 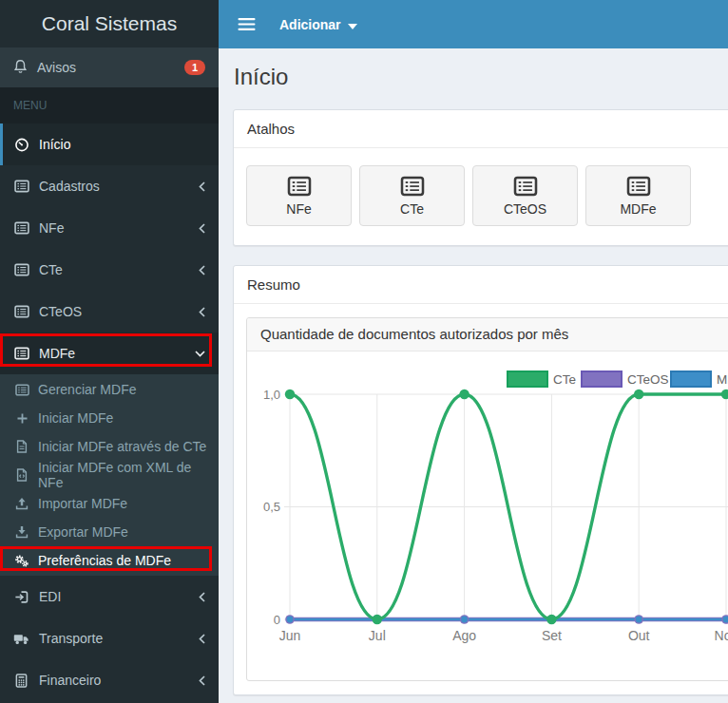 I want to click on svg-text: CTeOS, so click(x=648, y=380).